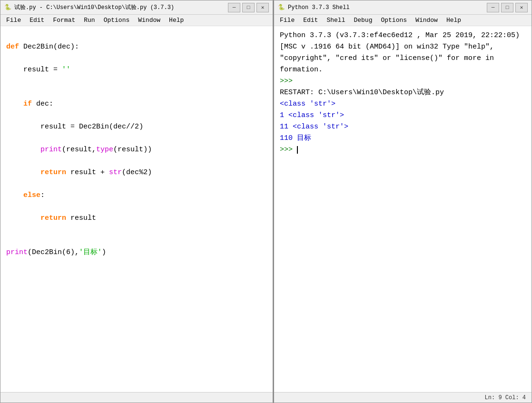  I want to click on shell-title-left: 🐍 Python 3.7.3 Shell, so click(314, 8).